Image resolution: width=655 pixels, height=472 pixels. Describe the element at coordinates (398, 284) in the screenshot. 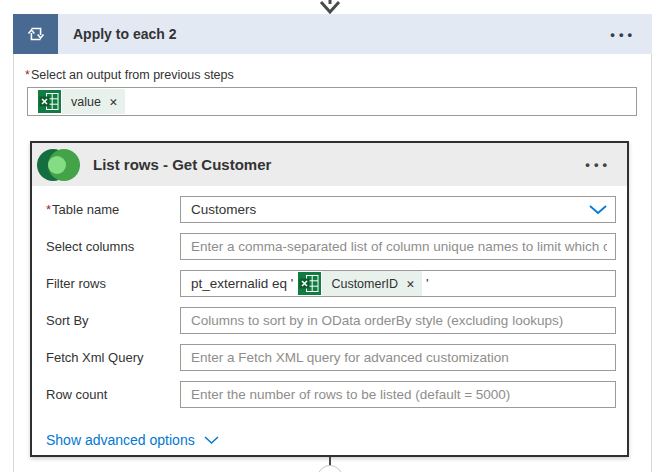

I see `filter-rows-input: pt_externalid eq '` at that location.